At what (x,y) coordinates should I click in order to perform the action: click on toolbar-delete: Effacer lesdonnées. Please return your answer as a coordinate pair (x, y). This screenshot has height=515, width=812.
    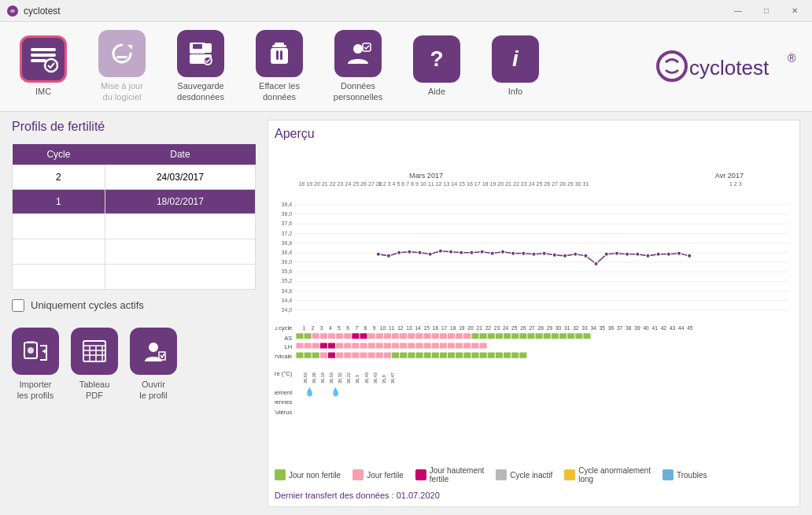
    Looking at the image, I should click on (279, 66).